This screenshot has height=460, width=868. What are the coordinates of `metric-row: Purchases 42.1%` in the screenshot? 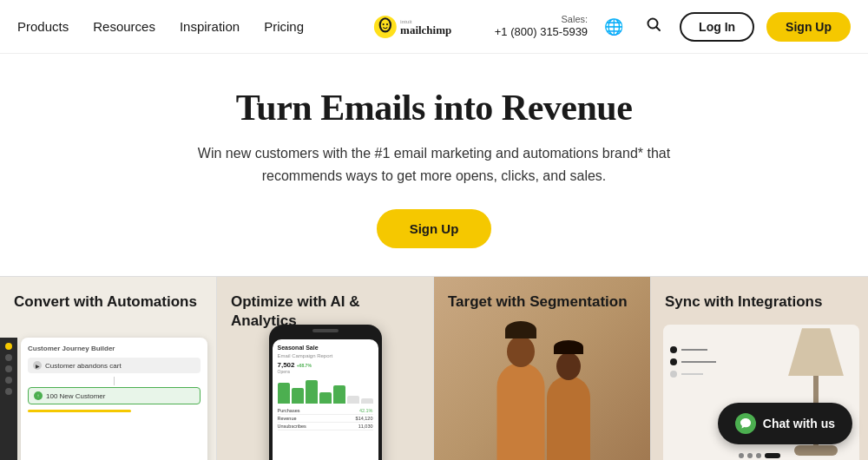 It's located at (326, 411).